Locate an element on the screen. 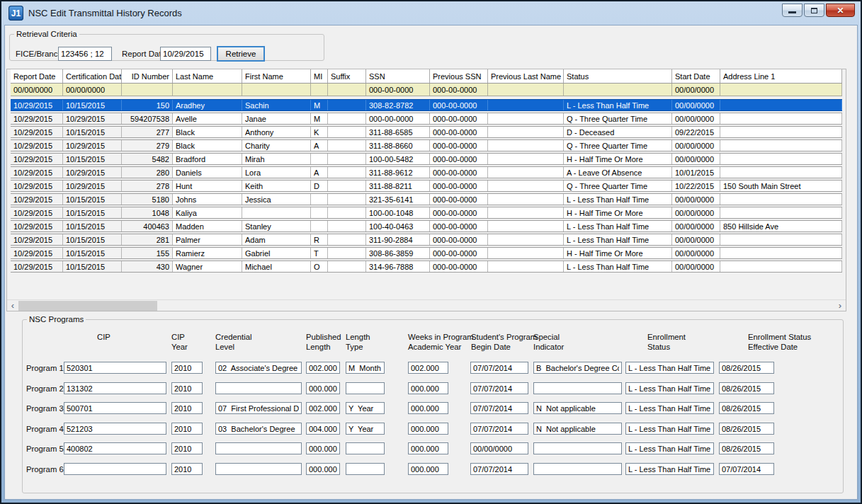 Image resolution: width=862 pixels, height=504 pixels. maximize-button is located at coordinates (815, 10).